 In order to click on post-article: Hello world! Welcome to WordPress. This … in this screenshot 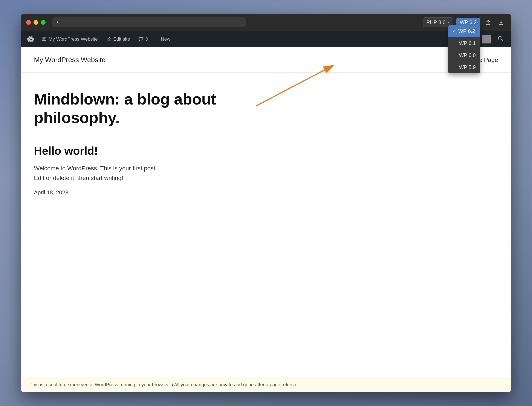, I will do `click(266, 170)`.